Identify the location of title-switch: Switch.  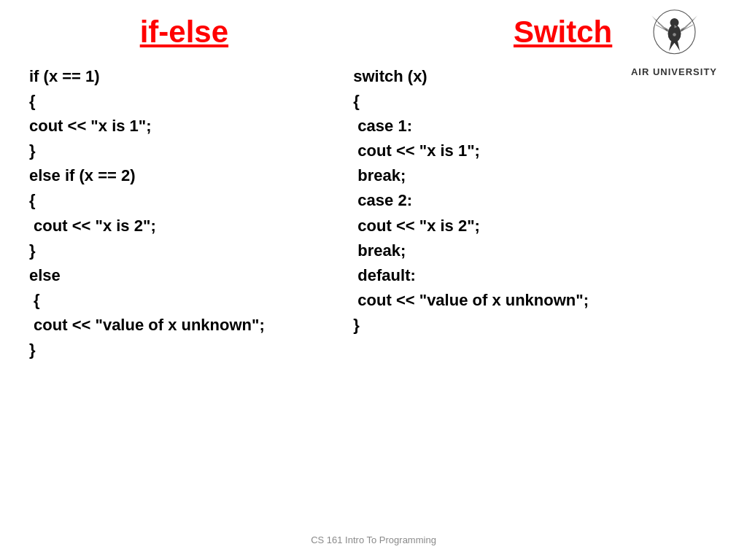
(563, 32).